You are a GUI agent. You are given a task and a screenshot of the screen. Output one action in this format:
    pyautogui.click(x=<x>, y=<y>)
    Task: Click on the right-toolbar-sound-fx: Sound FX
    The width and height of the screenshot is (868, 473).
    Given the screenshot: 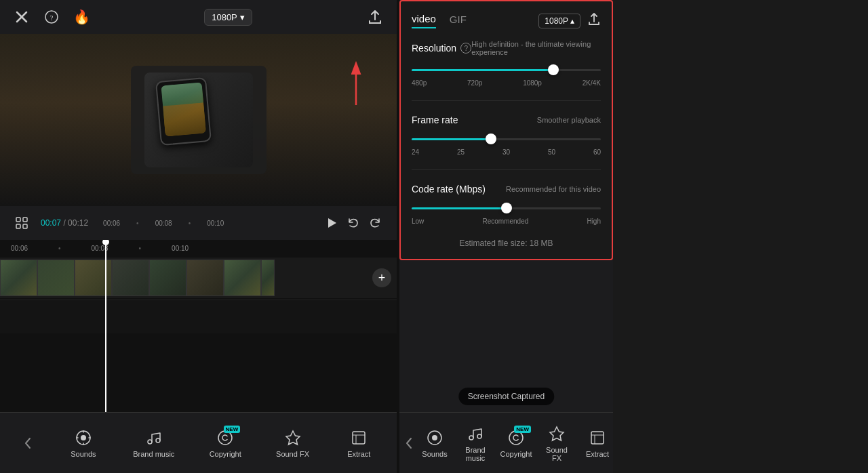 What is the action you would take?
    pyautogui.click(x=557, y=443)
    